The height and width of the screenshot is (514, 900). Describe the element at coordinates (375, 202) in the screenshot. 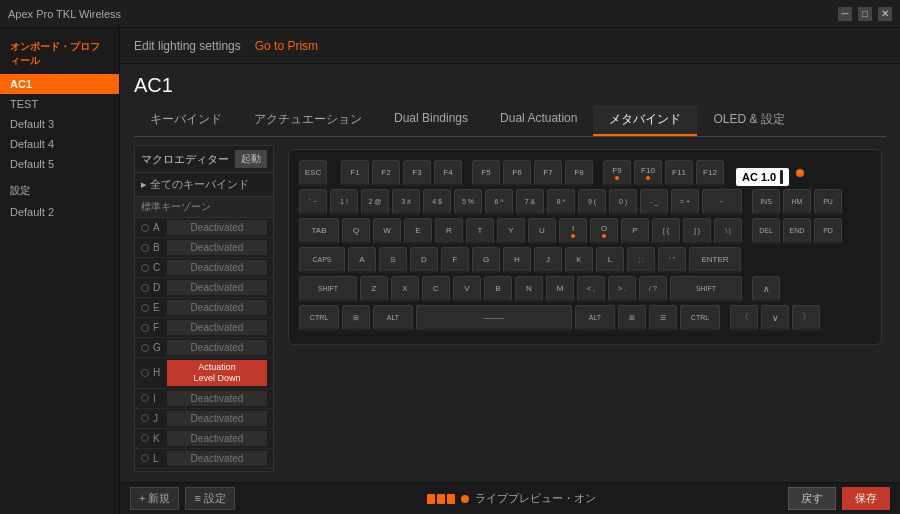

I see `key-2: 2 @` at that location.